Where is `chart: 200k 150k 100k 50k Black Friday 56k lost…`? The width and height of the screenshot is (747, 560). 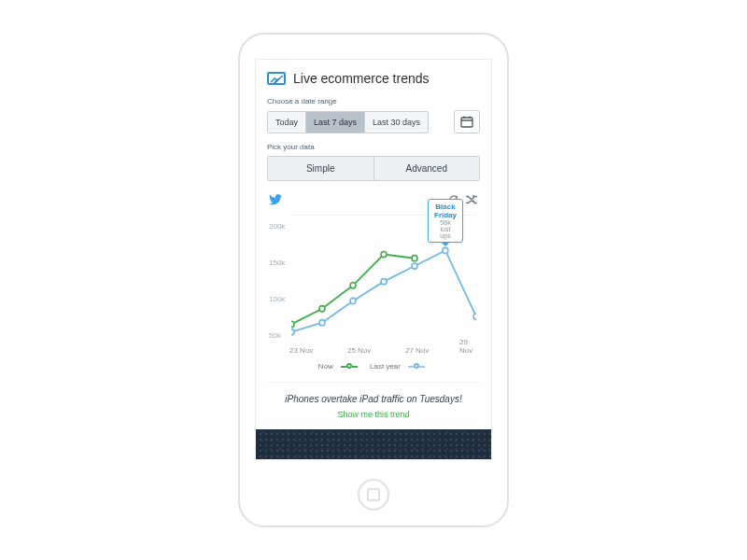
chart: 200k 150k 100k 50k Black Friday 56k lost… is located at coordinates (374, 285).